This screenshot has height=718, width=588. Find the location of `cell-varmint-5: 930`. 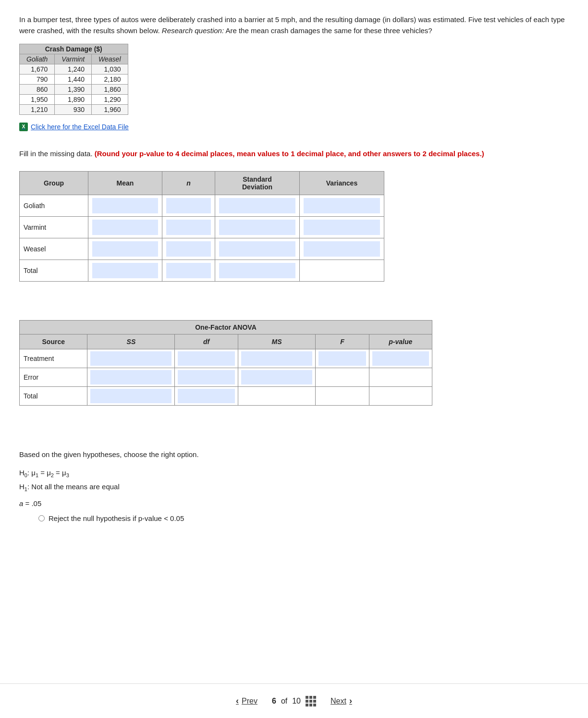

cell-varmint-5: 930 is located at coordinates (73, 110).